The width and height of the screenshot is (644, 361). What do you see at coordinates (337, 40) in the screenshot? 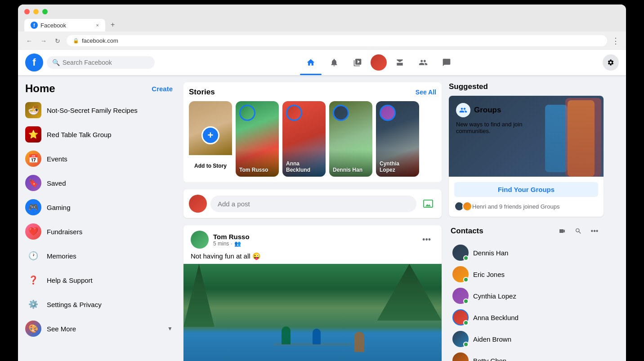
I see `address-bar: 🔒 facebook.com` at bounding box center [337, 40].